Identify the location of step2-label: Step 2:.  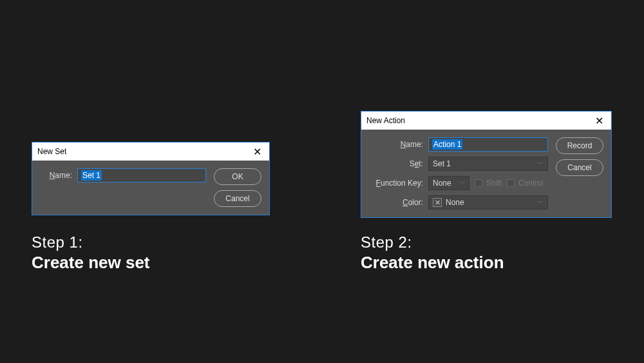
(433, 242).